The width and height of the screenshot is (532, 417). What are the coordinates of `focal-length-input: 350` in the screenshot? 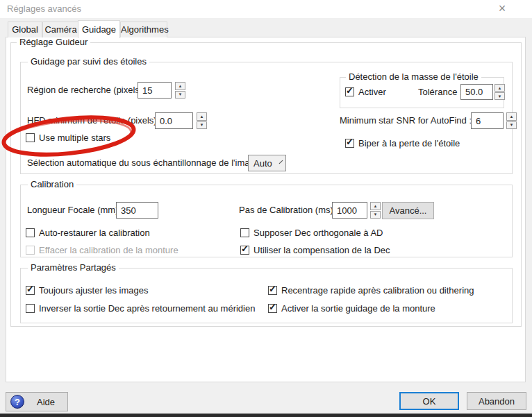 It's located at (138, 210).